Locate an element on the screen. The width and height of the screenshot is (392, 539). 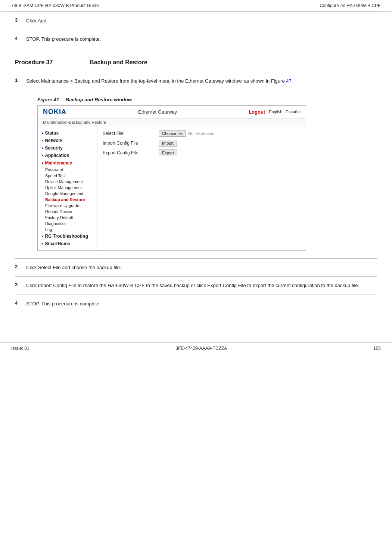
nokia-logo: NOKIA is located at coordinates (55, 112).